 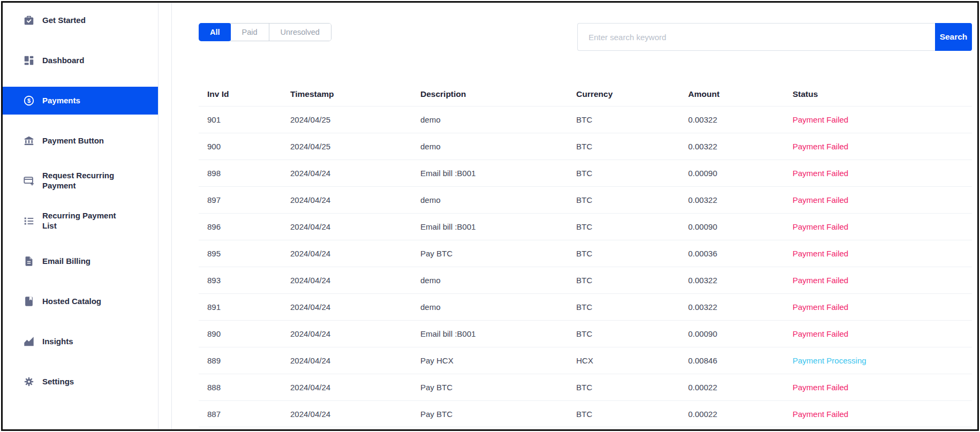 I want to click on cell-inv_id: 896, so click(x=248, y=227).